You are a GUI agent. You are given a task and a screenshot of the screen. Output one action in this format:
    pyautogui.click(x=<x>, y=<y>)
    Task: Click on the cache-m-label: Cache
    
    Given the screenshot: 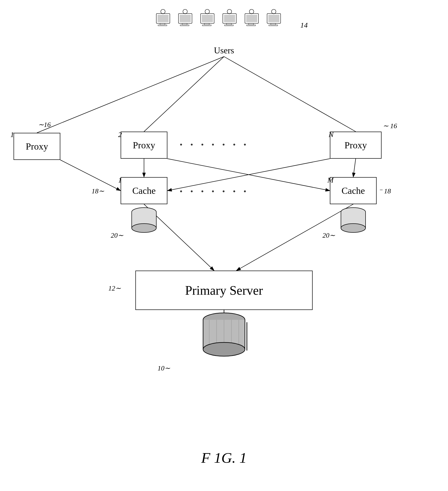 What is the action you would take?
    pyautogui.click(x=353, y=191)
    